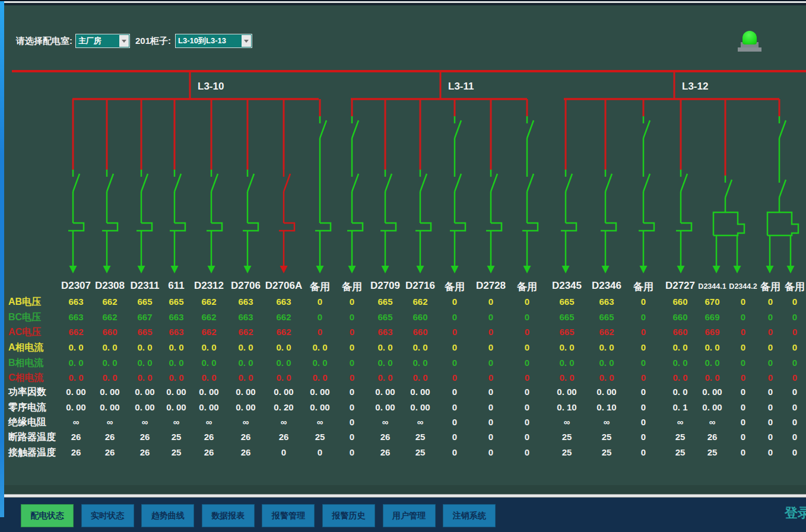 This screenshot has height=532, width=806. What do you see at coordinates (228, 516) in the screenshot?
I see `toolbar-button: 数据报表` at bounding box center [228, 516].